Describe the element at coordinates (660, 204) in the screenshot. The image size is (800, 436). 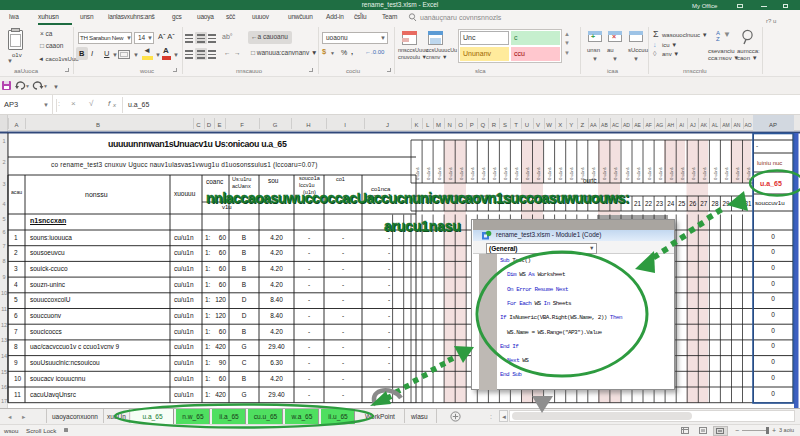
I see `svg-text: 23` at that location.